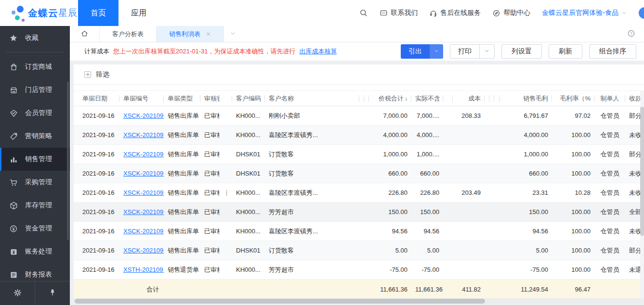 Image resolution: width=644 pixels, height=305 pixels. I want to click on cell-margin: 100.00, so click(573, 251).